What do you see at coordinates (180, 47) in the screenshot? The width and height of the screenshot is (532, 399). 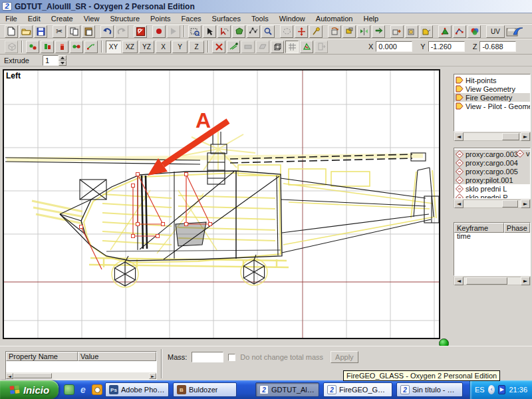 I see `axis-y-button: Y` at bounding box center [180, 47].